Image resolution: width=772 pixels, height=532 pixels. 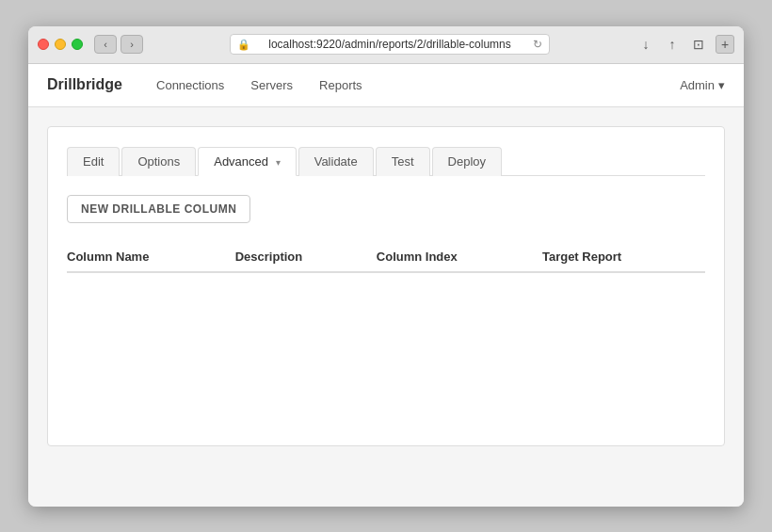 What do you see at coordinates (244, 45) in the screenshot?
I see `lock-icon: 🔒` at bounding box center [244, 45].